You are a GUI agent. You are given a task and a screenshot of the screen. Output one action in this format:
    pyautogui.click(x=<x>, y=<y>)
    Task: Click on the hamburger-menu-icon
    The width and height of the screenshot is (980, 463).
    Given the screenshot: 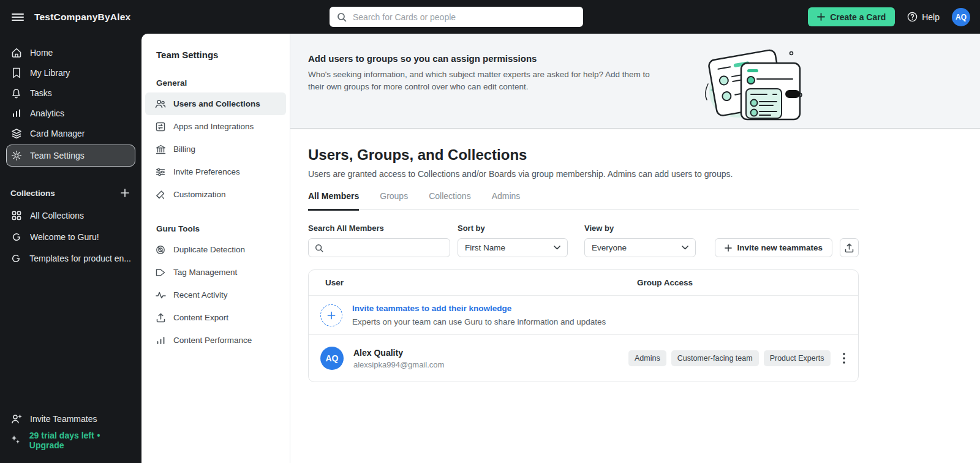 What is the action you would take?
    pyautogui.click(x=18, y=17)
    